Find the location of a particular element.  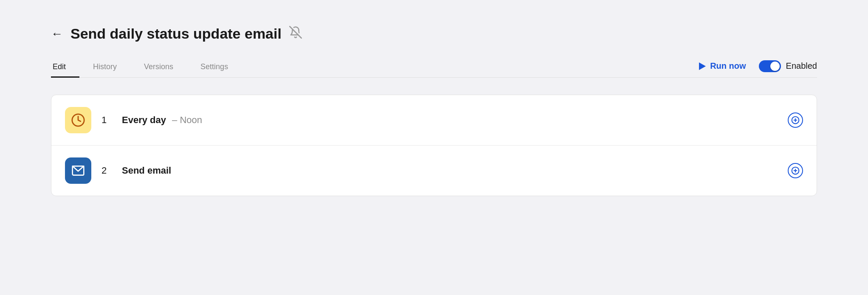

run-now-button: Run now is located at coordinates (722, 66).